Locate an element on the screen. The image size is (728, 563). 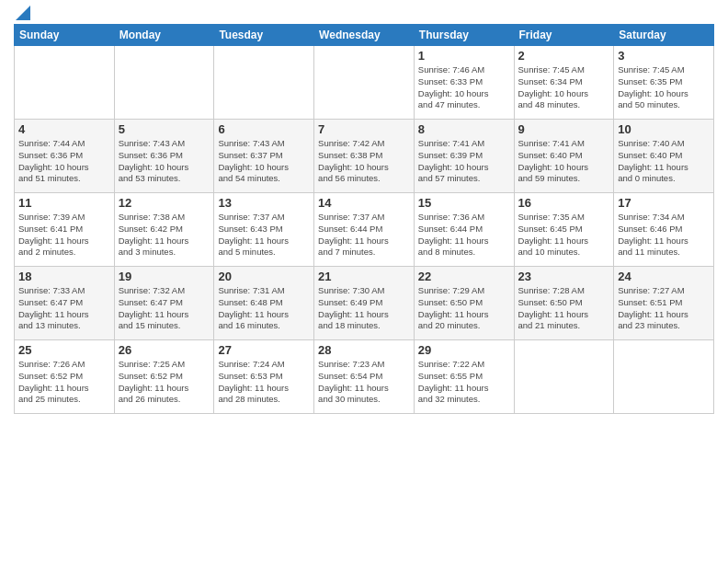
day-number: 4 is located at coordinates (64, 129).